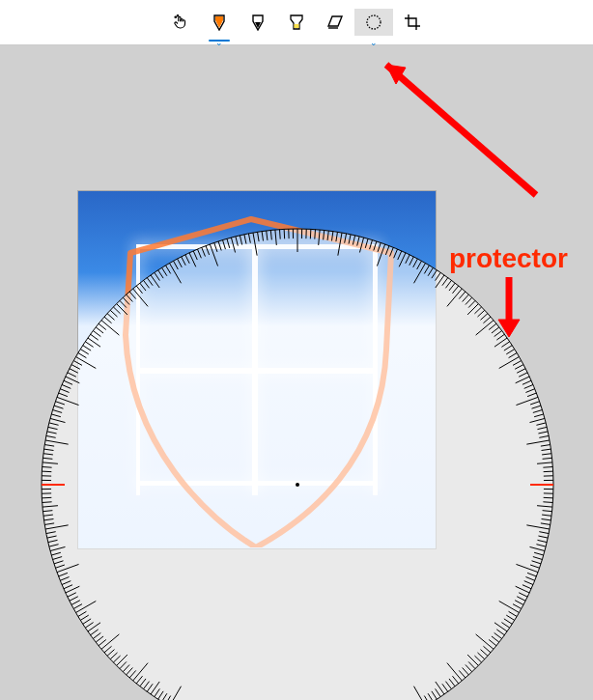 Image resolution: width=593 pixels, height=700 pixels. I want to click on annotation-arrow-to-protractor, so click(514, 311).